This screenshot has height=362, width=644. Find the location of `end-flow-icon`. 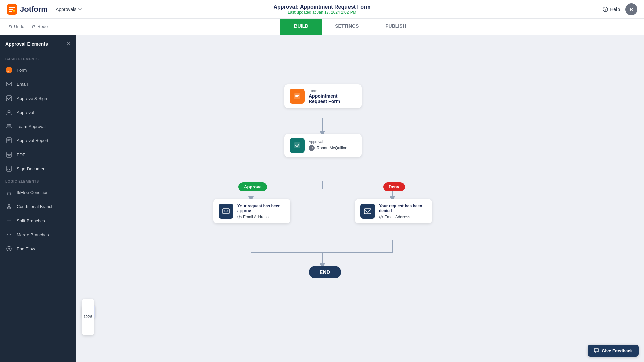

end-flow-icon is located at coordinates (9, 249).